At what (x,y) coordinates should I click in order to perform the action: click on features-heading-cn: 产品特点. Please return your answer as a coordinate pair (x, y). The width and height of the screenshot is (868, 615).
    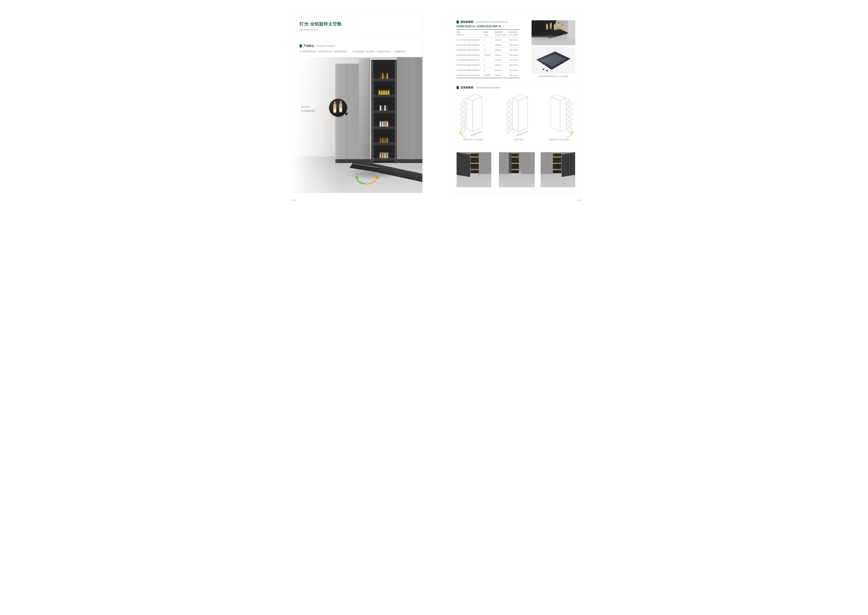
    Looking at the image, I should click on (309, 46).